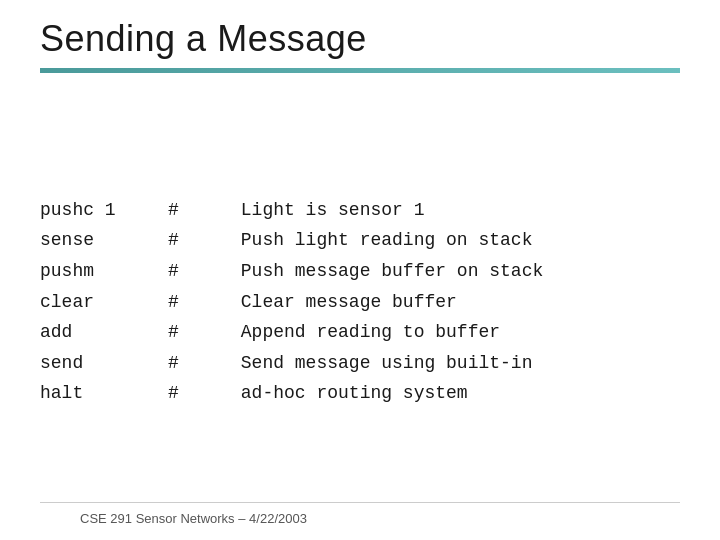  What do you see at coordinates (392, 210) in the screenshot?
I see `comment-line: Light is sensor 1` at bounding box center [392, 210].